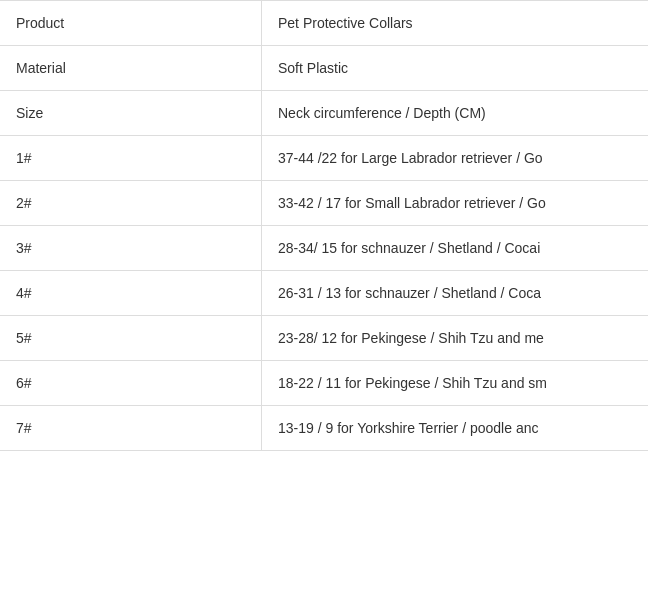 This screenshot has width=648, height=592. What do you see at coordinates (324, 428) in the screenshot?
I see `table-row: 7#13-19 / 9 for Yorkshire Terrier / pood…` at bounding box center [324, 428].